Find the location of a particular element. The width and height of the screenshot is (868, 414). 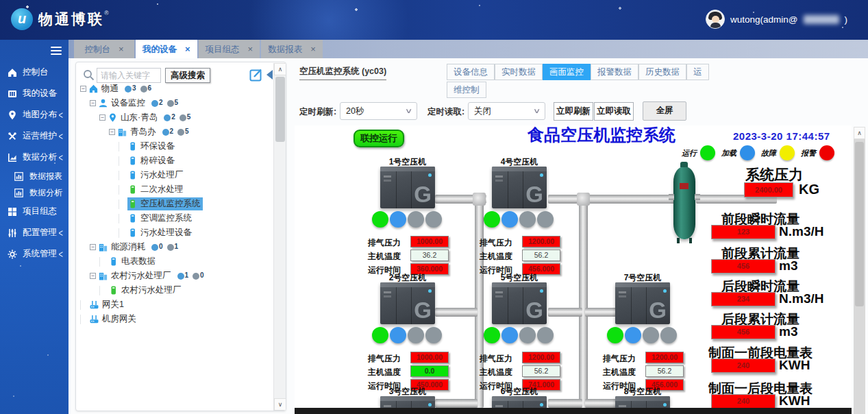

user-info: wutong(admin@) is located at coordinates (777, 19).